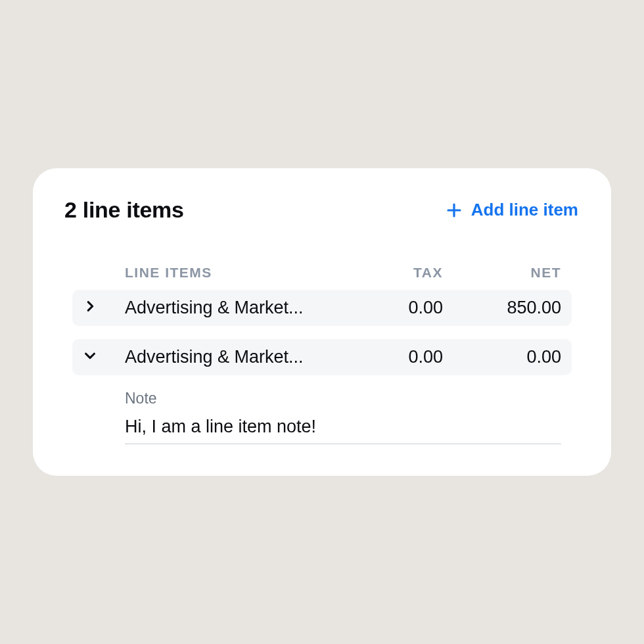  What do you see at coordinates (502, 357) in the screenshot?
I see `line-item-net: 0.00` at bounding box center [502, 357].